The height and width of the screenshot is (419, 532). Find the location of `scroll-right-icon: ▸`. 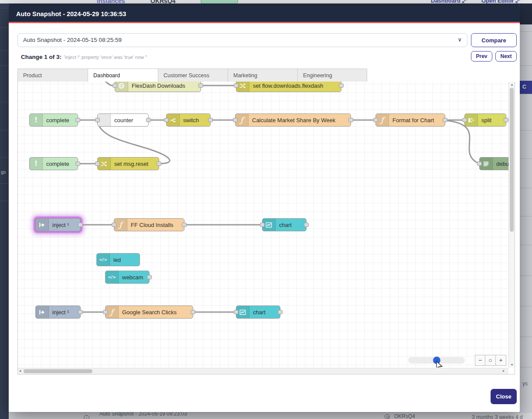

scroll-right-icon: ▸ is located at coordinates (504, 371).